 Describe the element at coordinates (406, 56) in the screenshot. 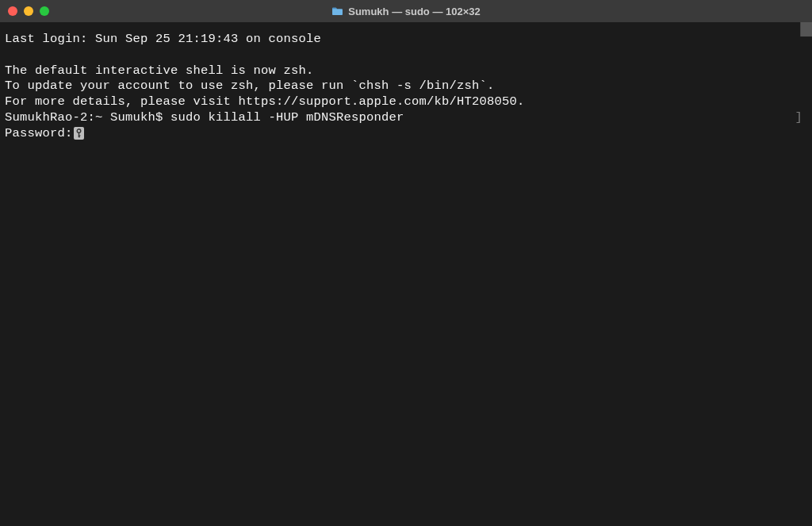

I see `blank-line` at that location.